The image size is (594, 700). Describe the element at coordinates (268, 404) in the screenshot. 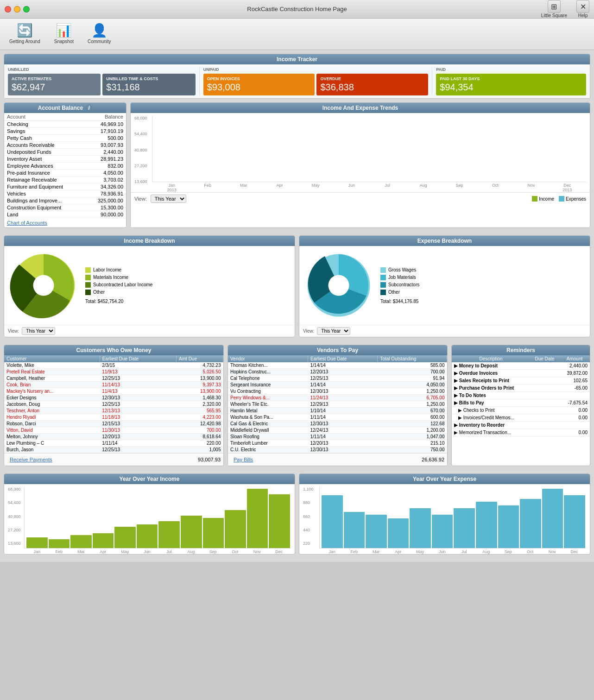

I see `vendor-name: Wheeler's Tile Etc.` at that location.